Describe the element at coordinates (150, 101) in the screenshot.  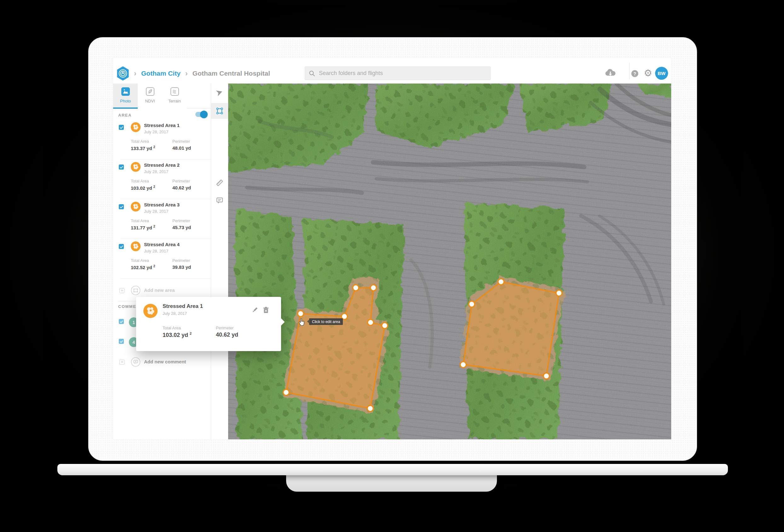
I see `tab-label: NDVI` at that location.